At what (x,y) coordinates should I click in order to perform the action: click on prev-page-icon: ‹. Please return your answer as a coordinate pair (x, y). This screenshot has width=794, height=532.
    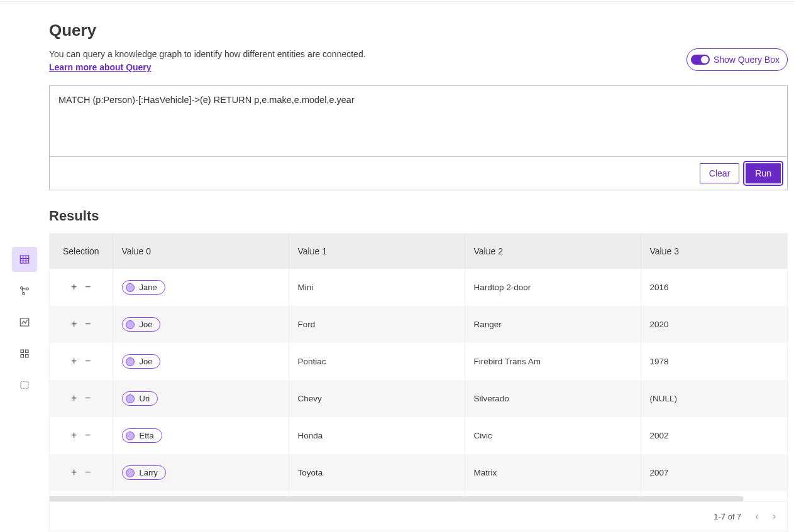
    Looking at the image, I should click on (757, 516).